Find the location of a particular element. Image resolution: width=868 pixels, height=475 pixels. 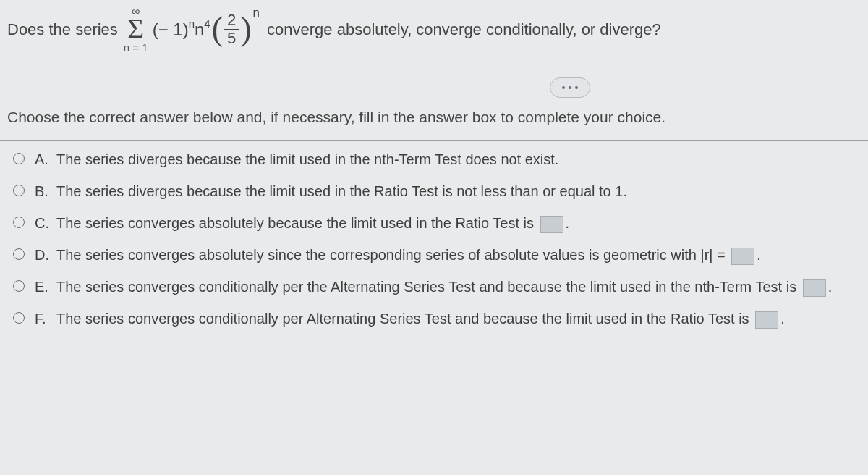

option-d: D. The series converges absolutely since… is located at coordinates (437, 255).